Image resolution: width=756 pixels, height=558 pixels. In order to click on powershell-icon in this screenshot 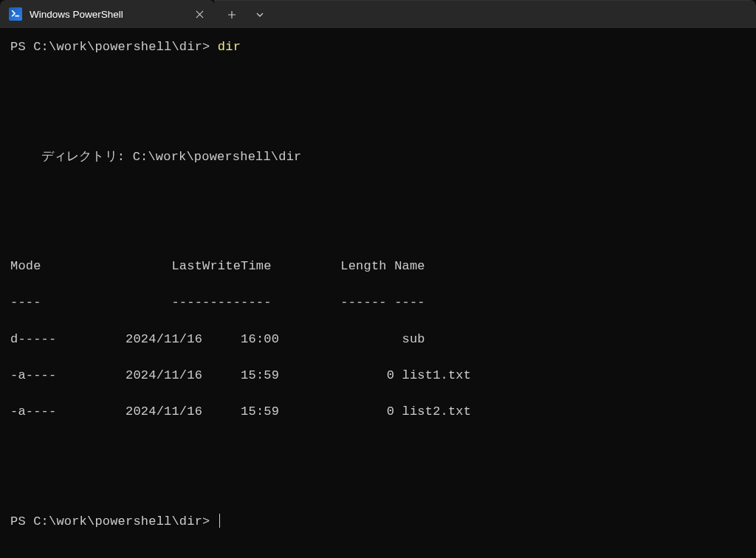, I will do `click(16, 14)`.